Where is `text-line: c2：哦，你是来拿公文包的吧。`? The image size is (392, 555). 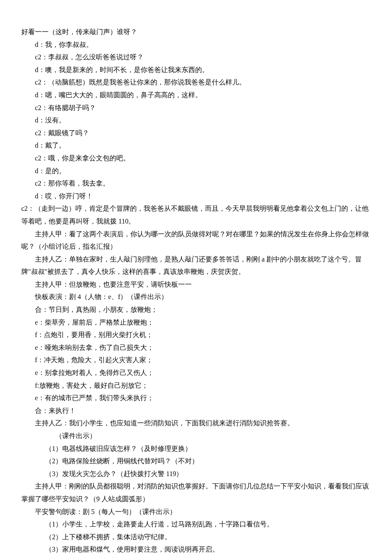
text-line: c2：哦，你是来拿公文包的吧。 is located at coordinates (196, 158).